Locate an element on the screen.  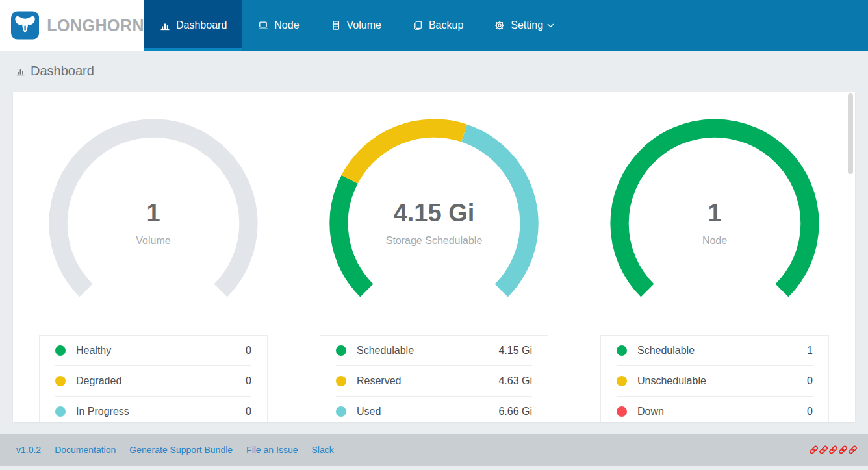
top-navbar: LONGHORN Dashboard Node V is located at coordinates (434, 25).